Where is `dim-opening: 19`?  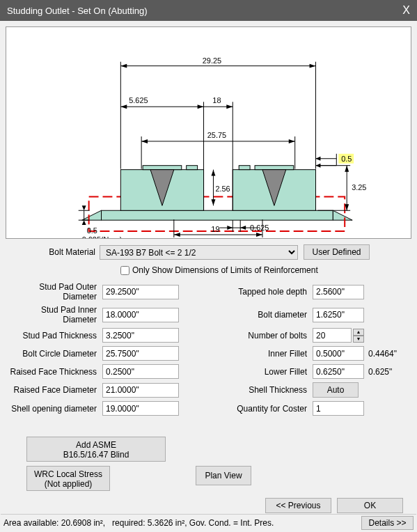 dim-opening: 19 is located at coordinates (215, 229).